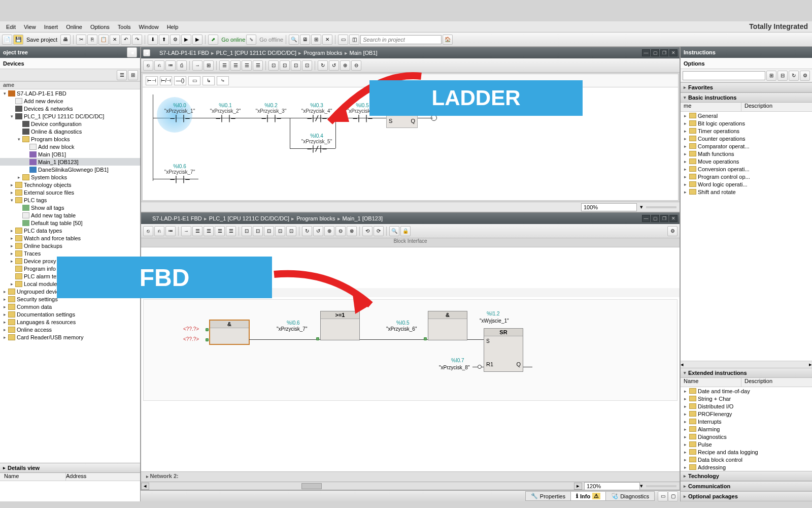 This screenshot has height=508, width=812. I want to click on upload-icon: ⬆, so click(164, 40).